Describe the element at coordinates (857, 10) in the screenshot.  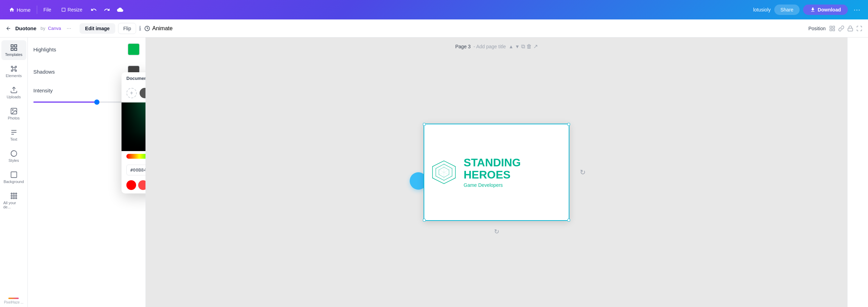
I see `more-options-button: ⋯` at that location.